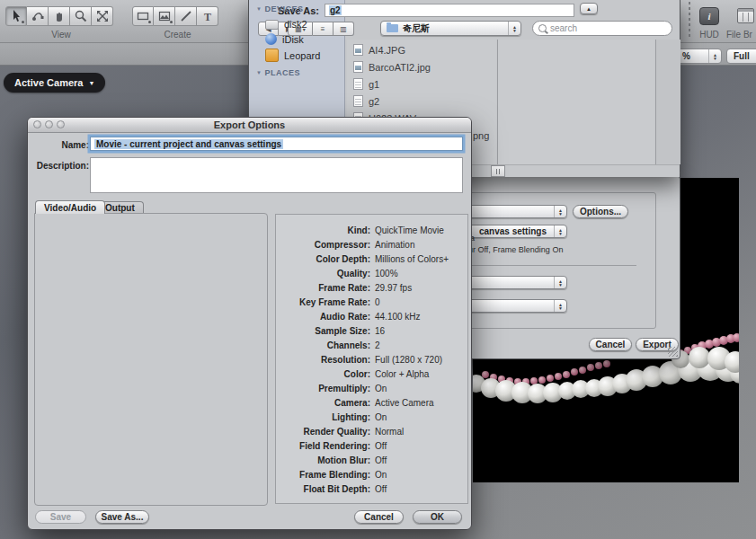 The height and width of the screenshot is (539, 756). What do you see at coordinates (449, 11) in the screenshot?
I see `filename-field: g2` at bounding box center [449, 11].